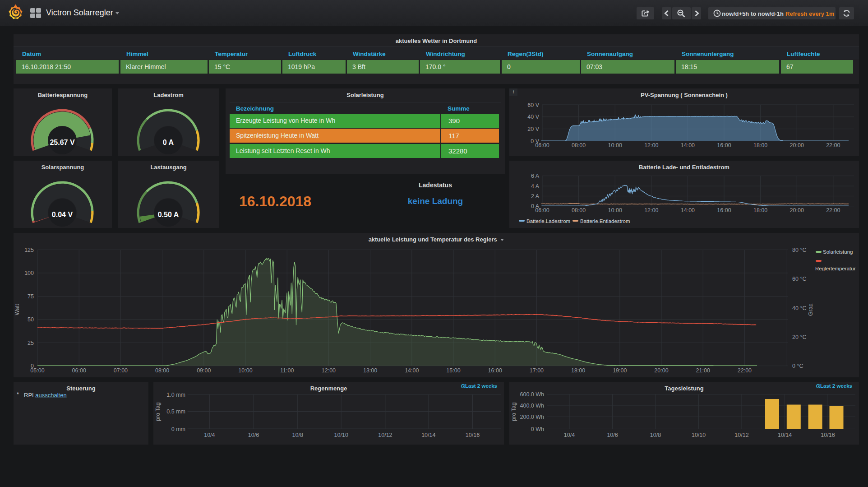  I want to click on svg-text: 25.67 V, so click(62, 143).